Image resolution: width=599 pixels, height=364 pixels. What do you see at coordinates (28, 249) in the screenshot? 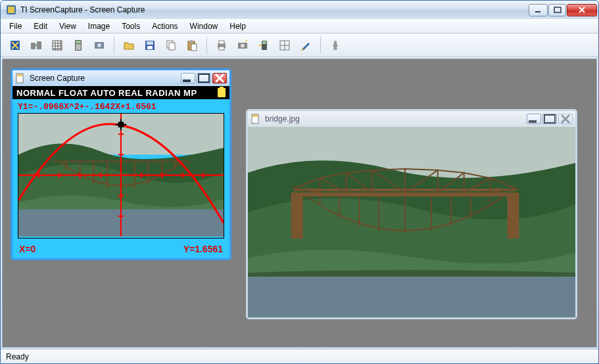
I see `calc-x-readout: X=0` at bounding box center [28, 249].